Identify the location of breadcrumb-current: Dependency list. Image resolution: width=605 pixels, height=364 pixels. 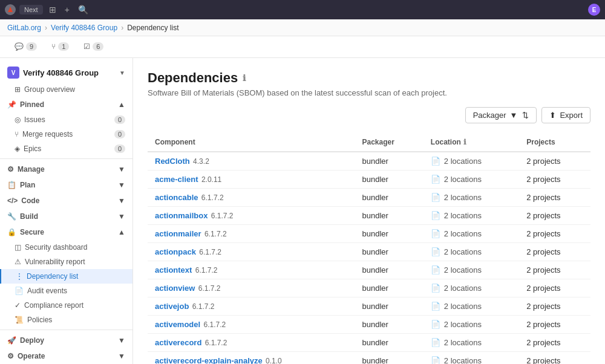
(152, 28).